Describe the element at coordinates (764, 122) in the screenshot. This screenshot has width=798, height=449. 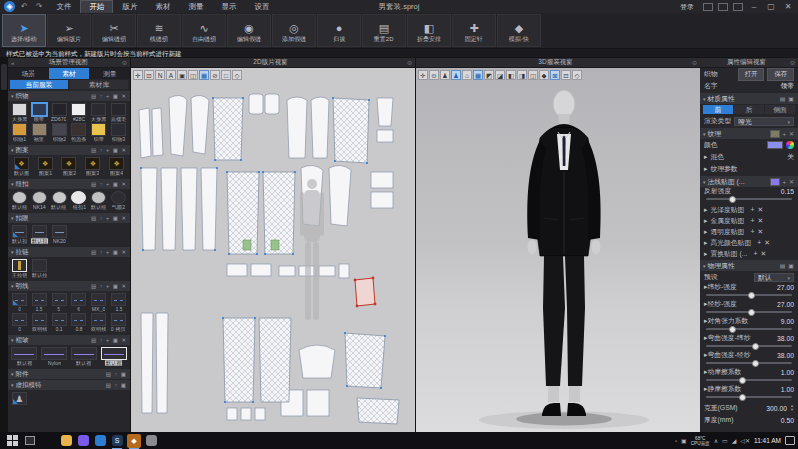
I see `render-type-dropdown: 哑光▾` at that location.